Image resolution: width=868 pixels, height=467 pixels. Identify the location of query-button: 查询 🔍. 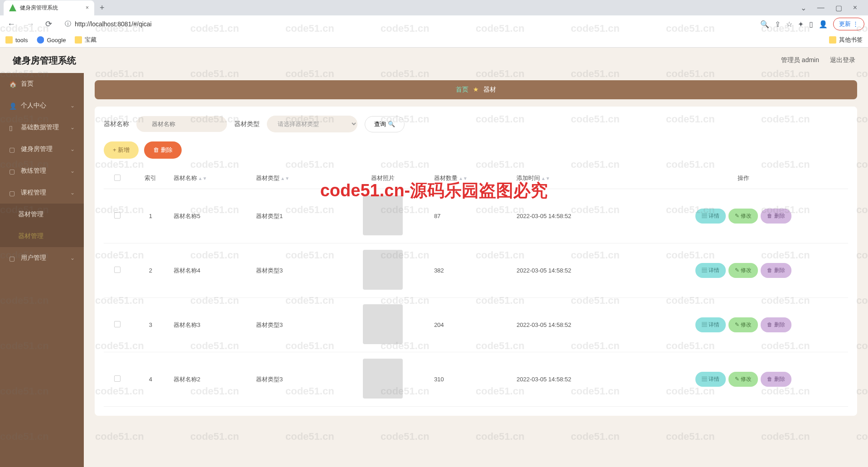
(385, 124).